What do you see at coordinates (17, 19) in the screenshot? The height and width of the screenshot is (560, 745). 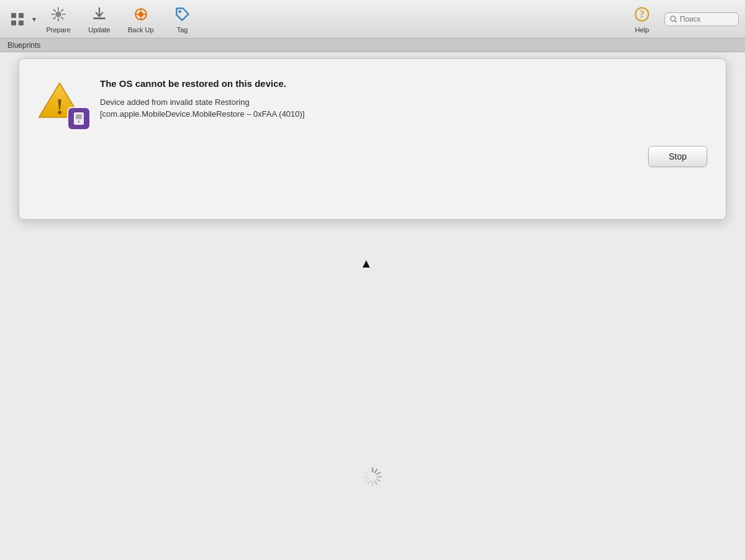 I see `grid-icon` at bounding box center [17, 19].